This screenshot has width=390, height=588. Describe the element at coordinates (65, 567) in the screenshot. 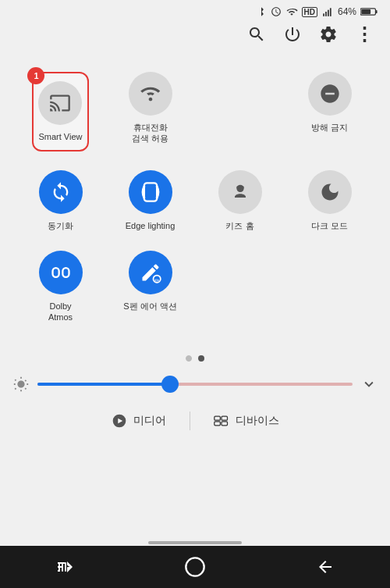

I see `nav-recents-icon` at that location.